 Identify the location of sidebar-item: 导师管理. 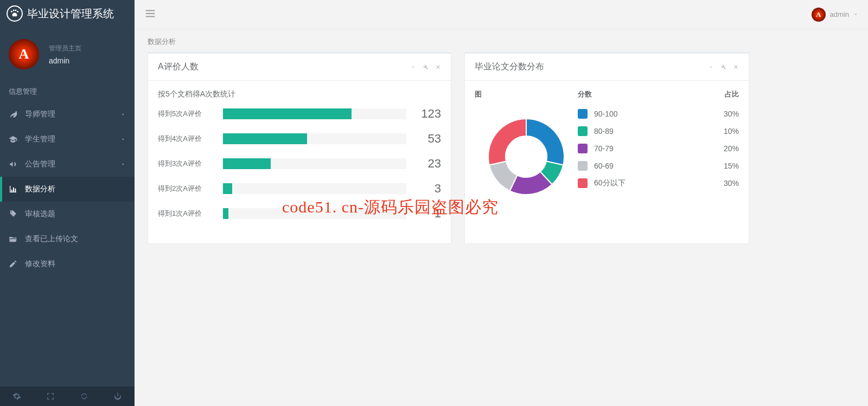
(67, 114).